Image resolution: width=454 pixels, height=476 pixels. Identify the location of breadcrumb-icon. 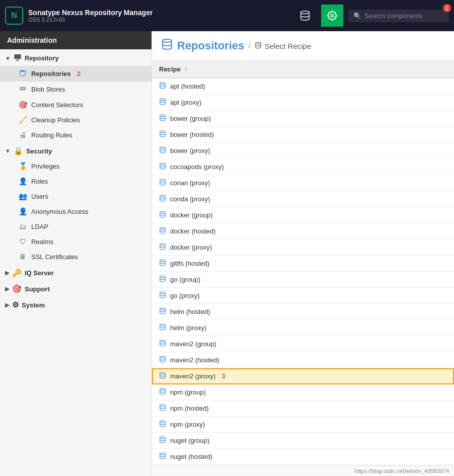
(258, 46).